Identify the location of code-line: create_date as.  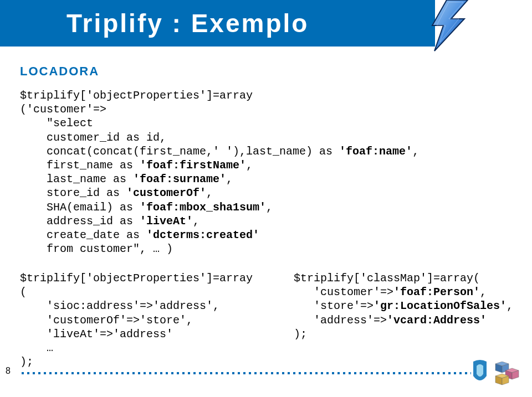
(83, 235).